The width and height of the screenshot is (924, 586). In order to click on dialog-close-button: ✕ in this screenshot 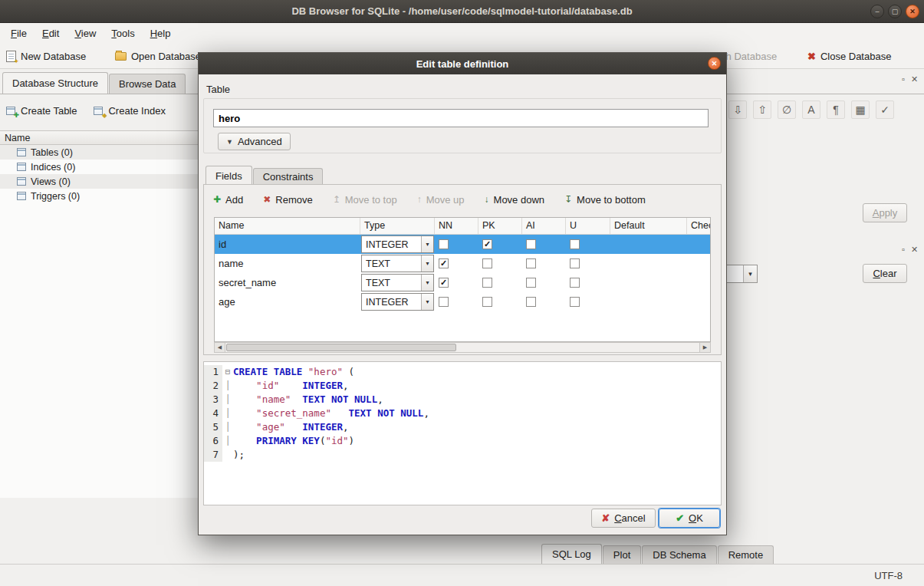, I will do `click(715, 63)`.